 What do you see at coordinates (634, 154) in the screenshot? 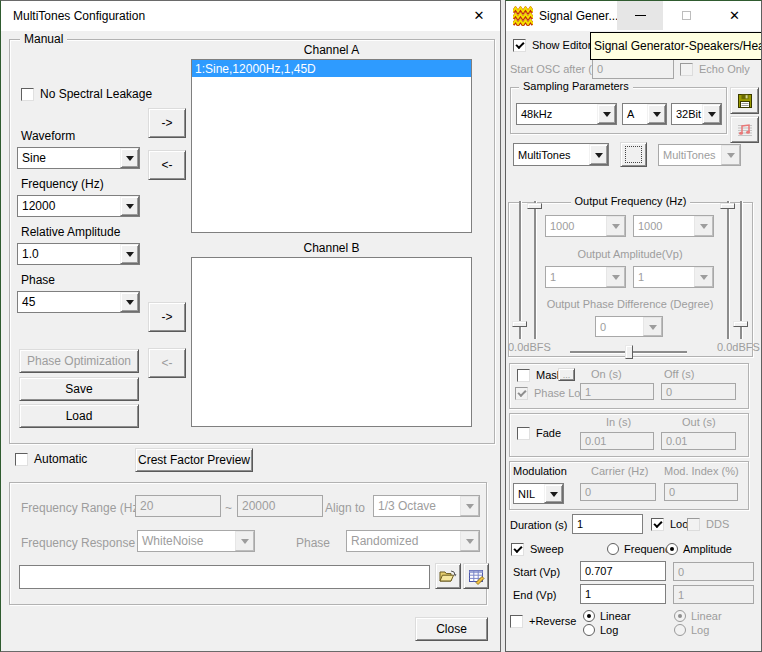
I see `signal-options-button` at bounding box center [634, 154].